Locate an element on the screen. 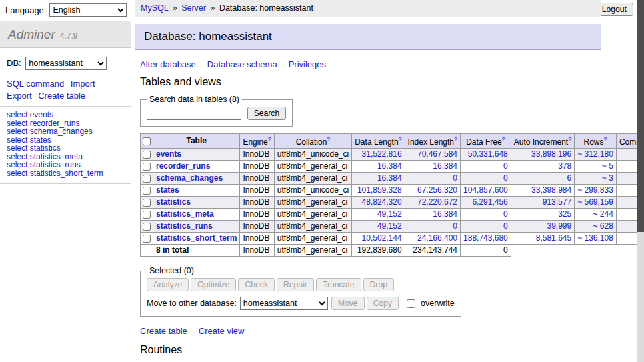 This screenshot has width=644, height=362. table-name-link: statistics_short_term is located at coordinates (196, 238).